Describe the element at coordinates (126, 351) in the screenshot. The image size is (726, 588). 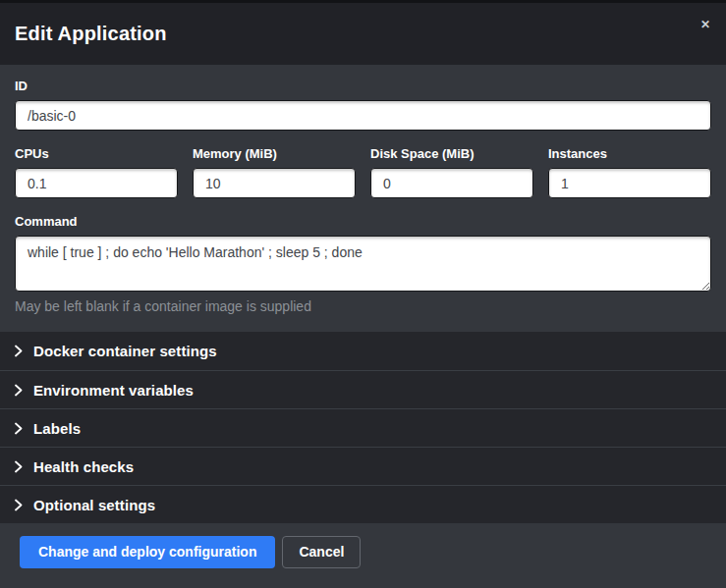
I see `section-label: Docker container settings` at that location.